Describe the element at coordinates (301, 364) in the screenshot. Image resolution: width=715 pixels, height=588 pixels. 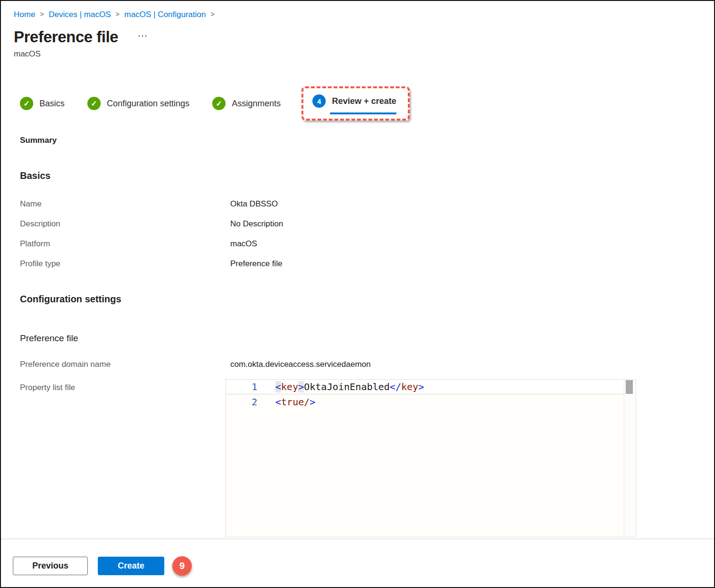
I see `field-value: com.okta.deviceaccess.servicedaemon` at that location.